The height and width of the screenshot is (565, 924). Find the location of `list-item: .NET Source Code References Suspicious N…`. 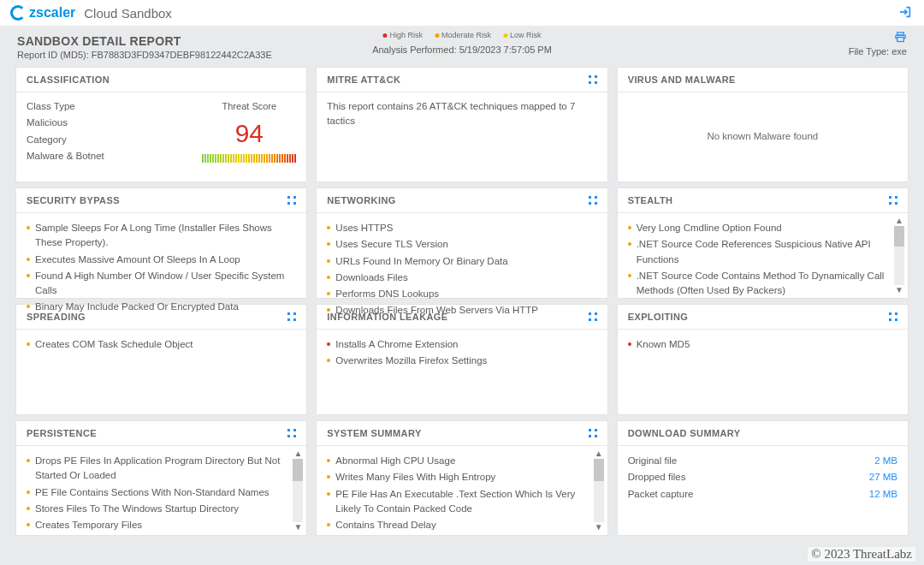

list-item: .NET Source Code References Suspicious N… is located at coordinates (758, 252).